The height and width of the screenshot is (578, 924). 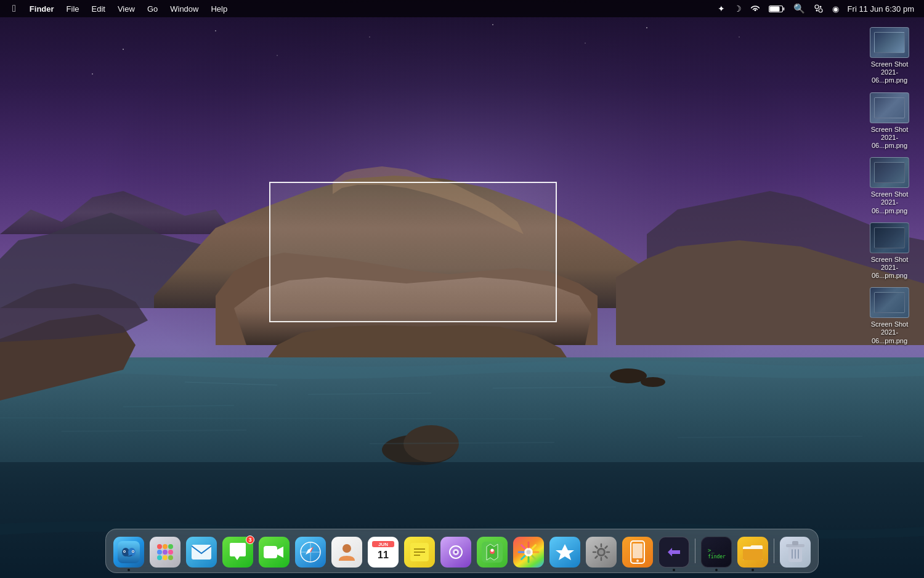 What do you see at coordinates (890, 56) in the screenshot?
I see `desktop-icon-screenshot1: Screen Shot2021-06...pm.png` at bounding box center [890, 56].